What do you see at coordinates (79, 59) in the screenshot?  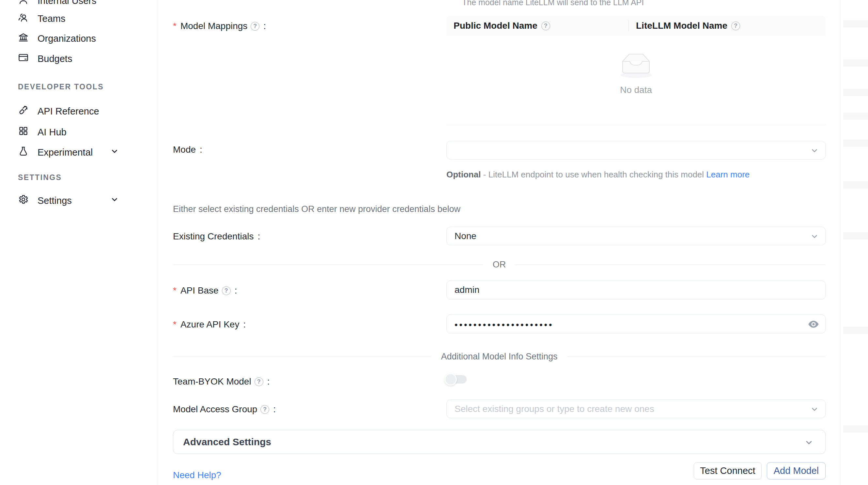 I see `sidebar-item-budgets: Budgets` at bounding box center [79, 59].